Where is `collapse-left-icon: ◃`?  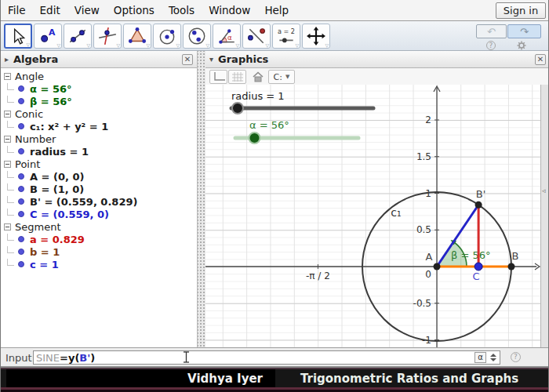 collapse-left-icon: ◃ is located at coordinates (544, 191).